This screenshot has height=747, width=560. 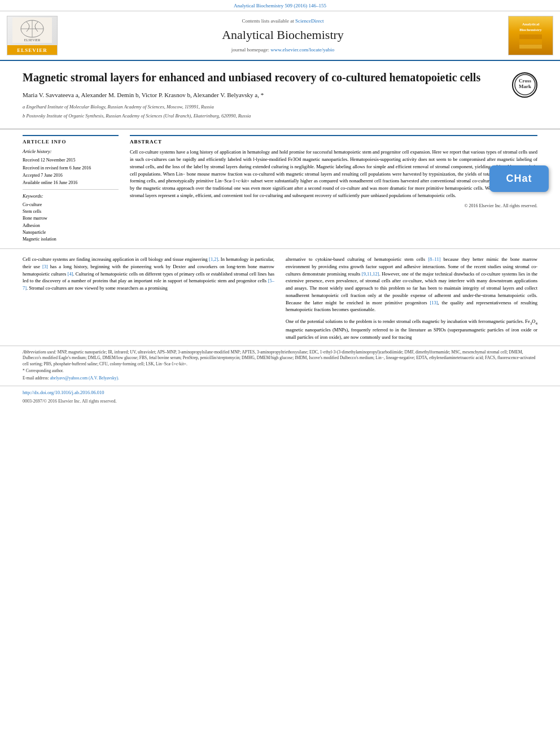 I want to click on divider, so click(x=71, y=190).